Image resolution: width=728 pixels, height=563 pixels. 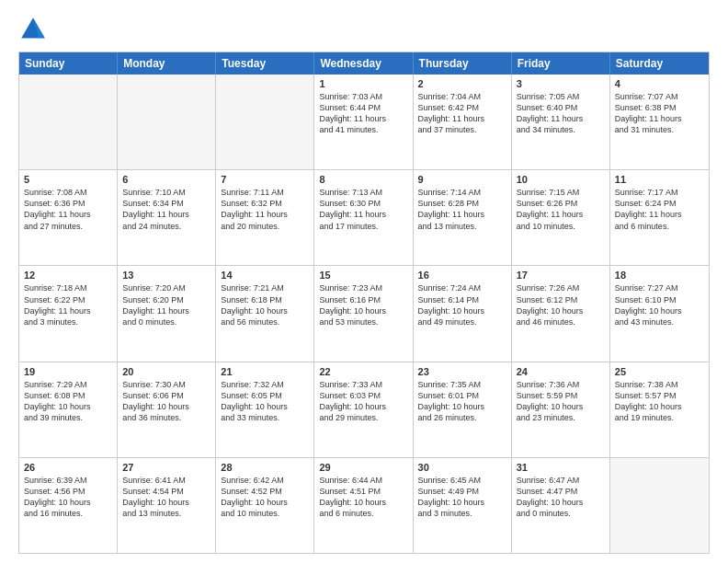 I want to click on cal-cell: 9Sunrise: 7:14 AM Sunset: 6:28 PM Daylig…, so click(x=463, y=217).